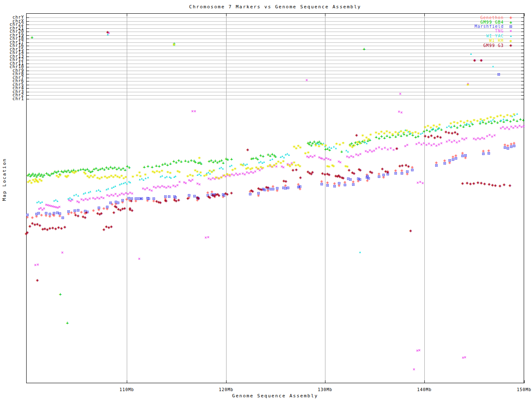  I want to click on legend-entry-gm99g3: GM99 G3, so click(468, 46).